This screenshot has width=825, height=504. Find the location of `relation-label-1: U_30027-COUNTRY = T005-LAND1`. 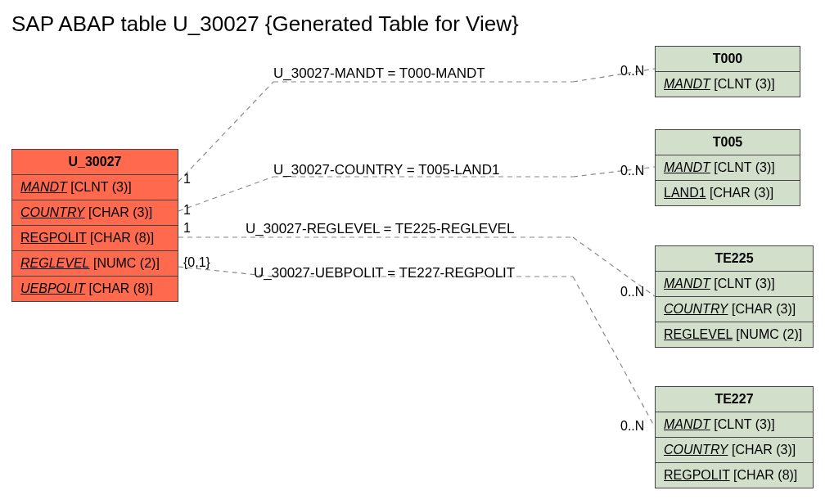

relation-label-1: U_30027-COUNTRY = T005-LAND1 is located at coordinates (386, 170).